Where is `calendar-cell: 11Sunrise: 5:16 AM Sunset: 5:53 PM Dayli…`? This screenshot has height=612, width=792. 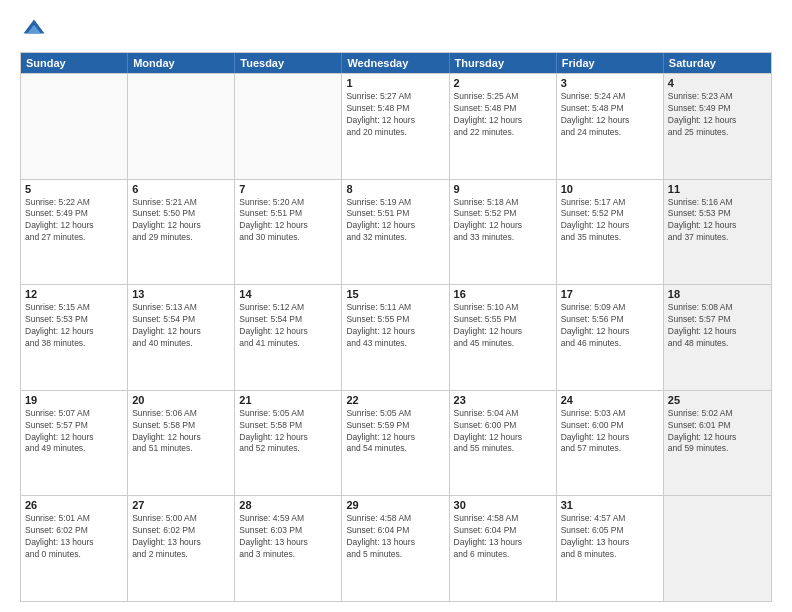
calendar-cell: 11Sunrise: 5:16 AM Sunset: 5:53 PM Dayli… is located at coordinates (718, 232).